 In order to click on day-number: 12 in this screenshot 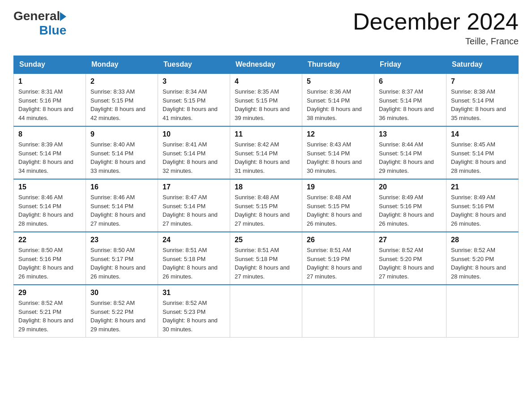, I will do `click(338, 134)`.